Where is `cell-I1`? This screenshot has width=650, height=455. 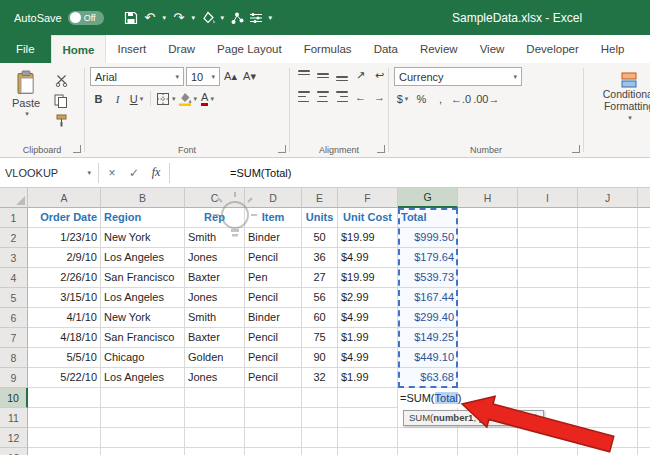
cell-I1 is located at coordinates (548, 218).